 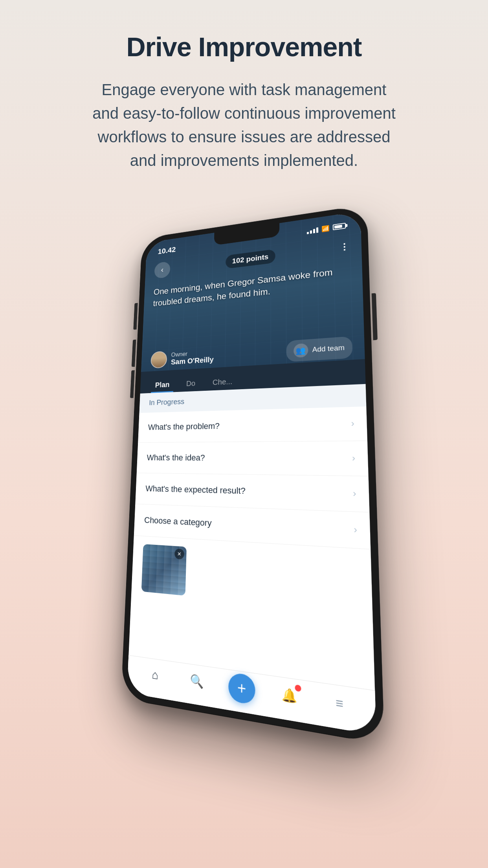 I want to click on nav-menu-button: ≡, so click(x=339, y=704).